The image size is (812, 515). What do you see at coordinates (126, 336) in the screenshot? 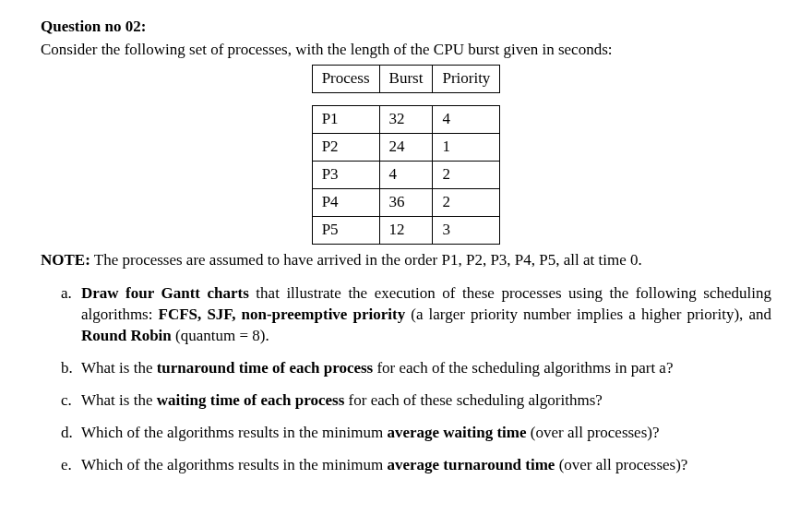
I see `qa-bold3: Round Robin` at bounding box center [126, 336].